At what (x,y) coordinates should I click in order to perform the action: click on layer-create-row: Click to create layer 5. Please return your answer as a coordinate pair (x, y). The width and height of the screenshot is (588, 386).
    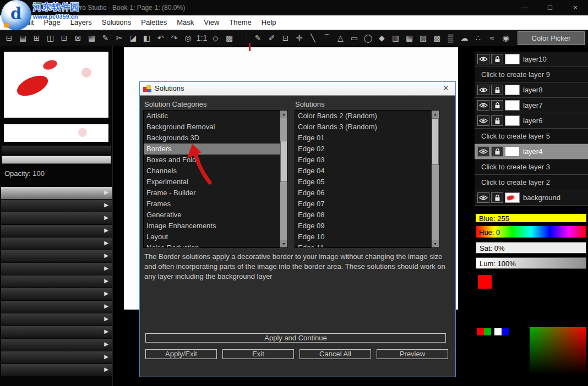
    Looking at the image, I should click on (531, 136).